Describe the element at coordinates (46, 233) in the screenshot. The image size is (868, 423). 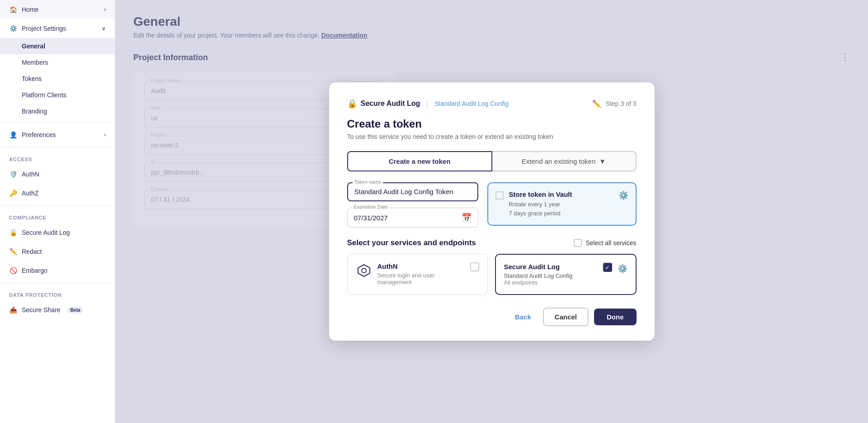
I see `sidebar-secure-audit-log-label: Secure Audit Log` at that location.